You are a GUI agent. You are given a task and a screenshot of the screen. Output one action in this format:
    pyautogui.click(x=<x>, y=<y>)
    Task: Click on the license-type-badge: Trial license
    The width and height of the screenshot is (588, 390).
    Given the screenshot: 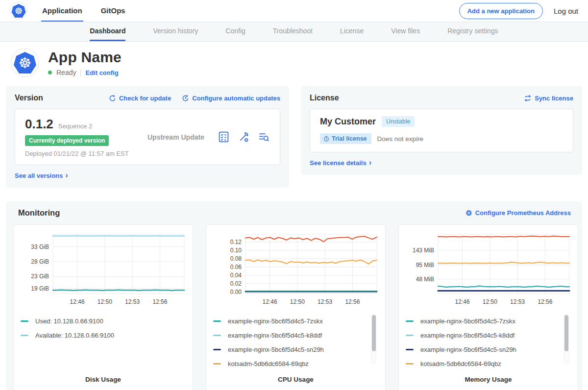 What is the action you would take?
    pyautogui.click(x=346, y=139)
    